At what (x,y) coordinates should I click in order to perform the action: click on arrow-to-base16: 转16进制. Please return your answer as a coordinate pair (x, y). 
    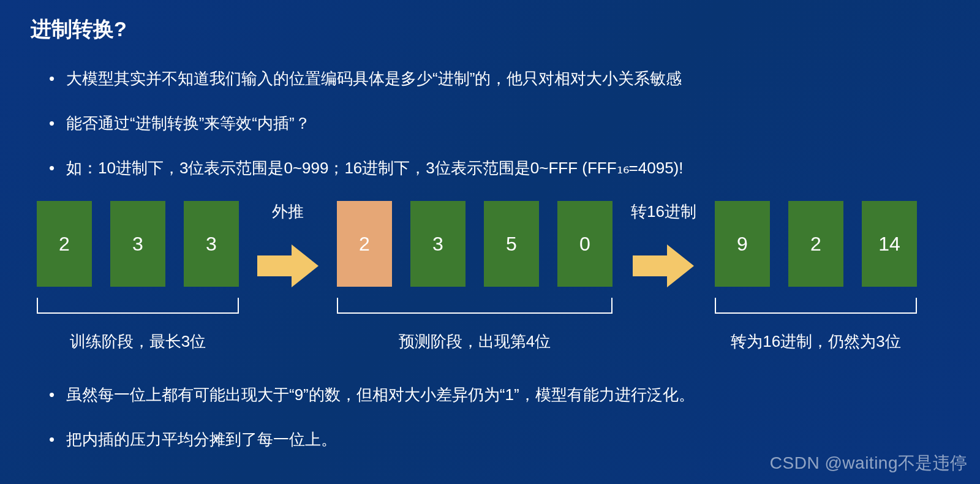
    Looking at the image, I should click on (664, 244).